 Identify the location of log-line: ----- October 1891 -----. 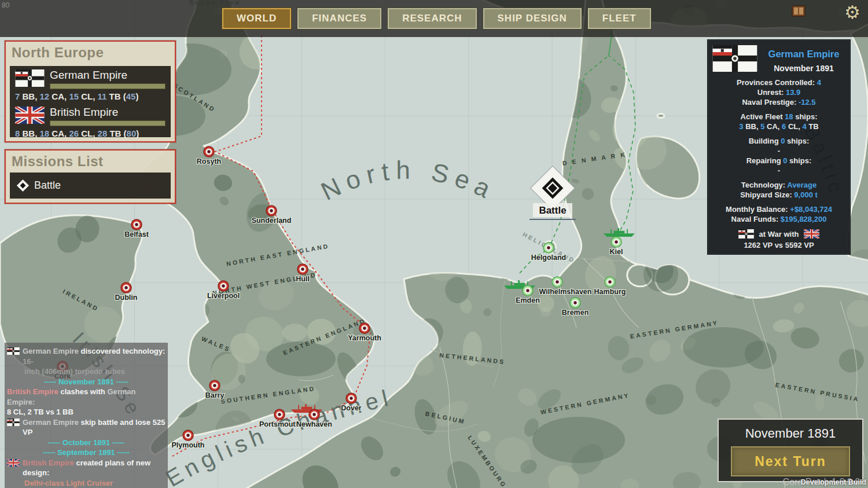
(86, 443).